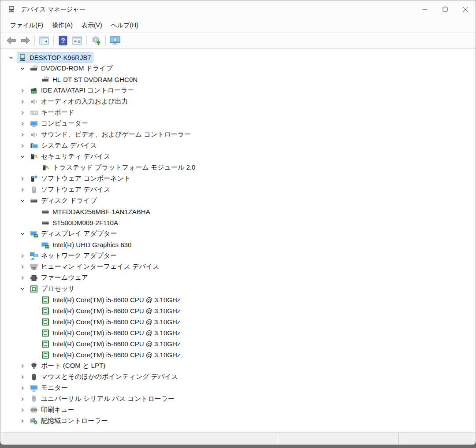 The image size is (476, 448). I want to click on forward-button, so click(25, 41).